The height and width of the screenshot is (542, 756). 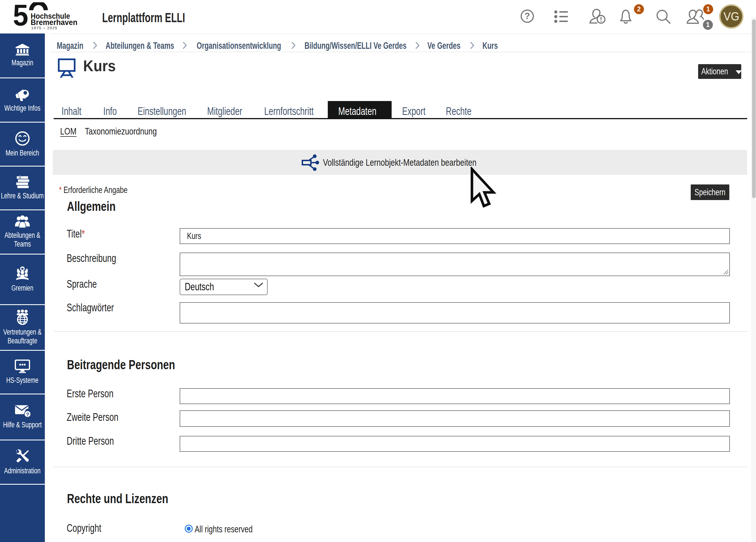 What do you see at coordinates (21, 17) in the screenshot?
I see `svg-text: 5` at bounding box center [21, 17].